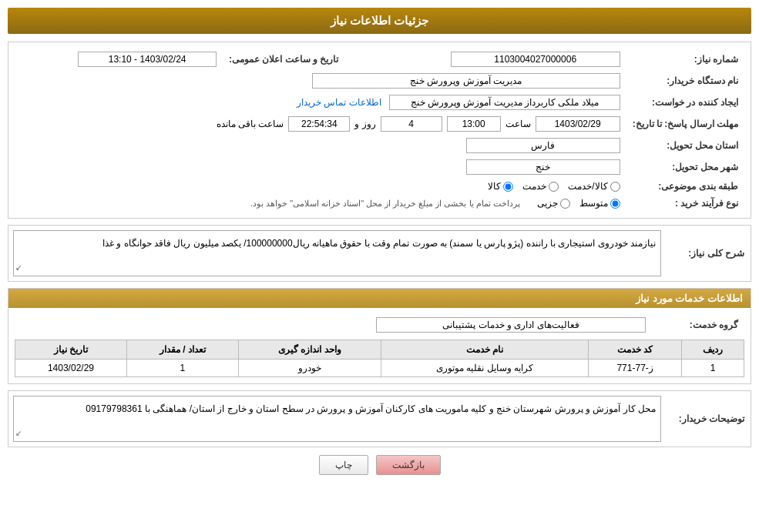 The image size is (759, 532). Describe the element at coordinates (541, 186) in the screenshot. I see `radio-khedmat: خدمت` at that location.